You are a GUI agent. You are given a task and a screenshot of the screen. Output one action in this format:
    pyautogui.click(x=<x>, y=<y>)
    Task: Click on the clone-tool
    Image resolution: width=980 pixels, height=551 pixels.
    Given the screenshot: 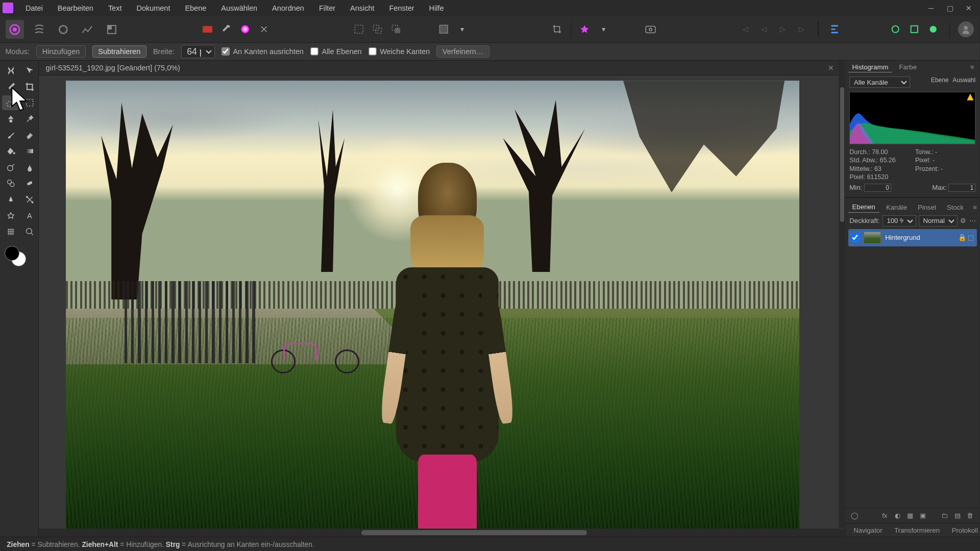 What is the action you would take?
    pyautogui.click(x=11, y=184)
    